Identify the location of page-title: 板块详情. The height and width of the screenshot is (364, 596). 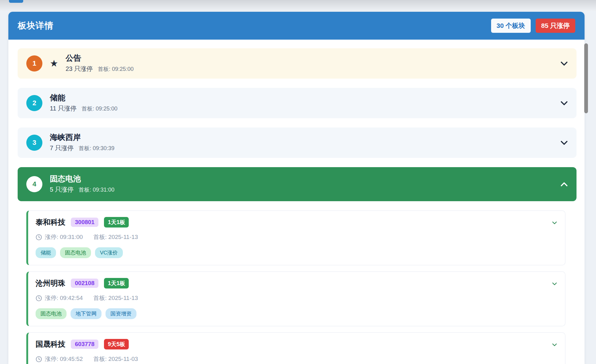
(36, 26).